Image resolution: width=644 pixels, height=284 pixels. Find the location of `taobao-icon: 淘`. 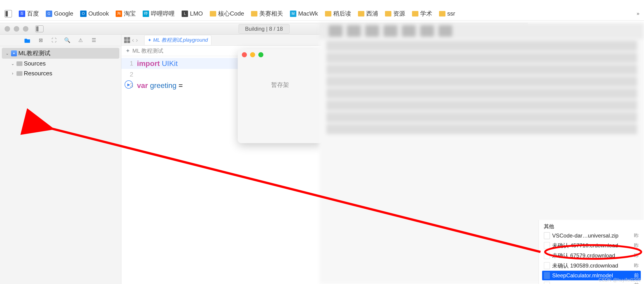

taobao-icon: 淘 is located at coordinates (119, 14).